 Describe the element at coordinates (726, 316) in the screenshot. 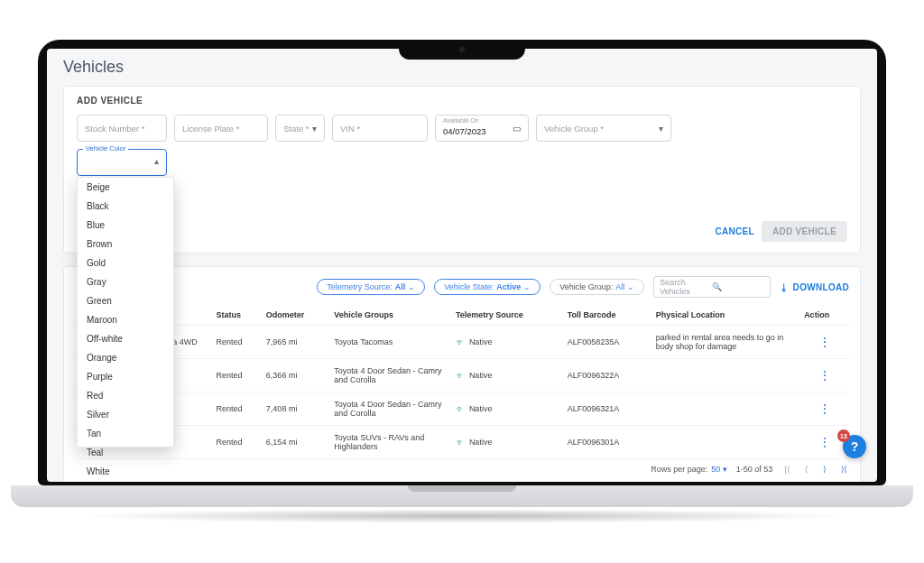

I see `column-header: Physical Location` at that location.